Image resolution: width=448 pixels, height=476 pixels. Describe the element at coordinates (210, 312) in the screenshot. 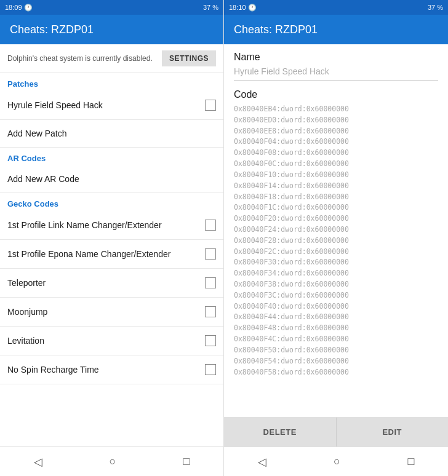

I see `moonjump-checkbox` at that location.